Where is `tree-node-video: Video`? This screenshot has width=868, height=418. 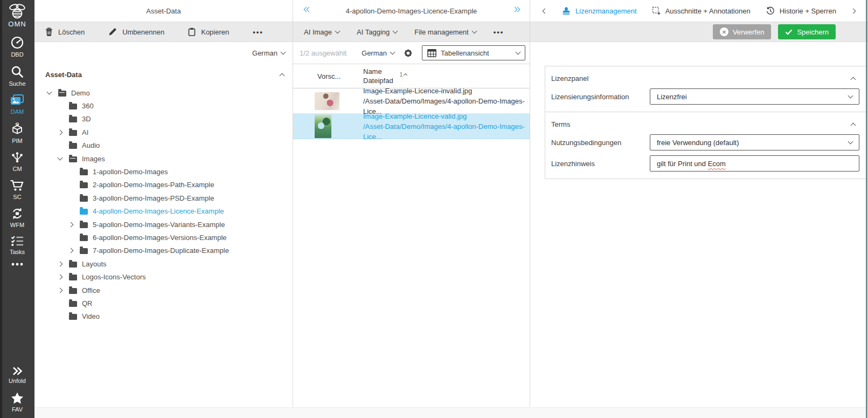 tree-node-video: Video is located at coordinates (164, 317).